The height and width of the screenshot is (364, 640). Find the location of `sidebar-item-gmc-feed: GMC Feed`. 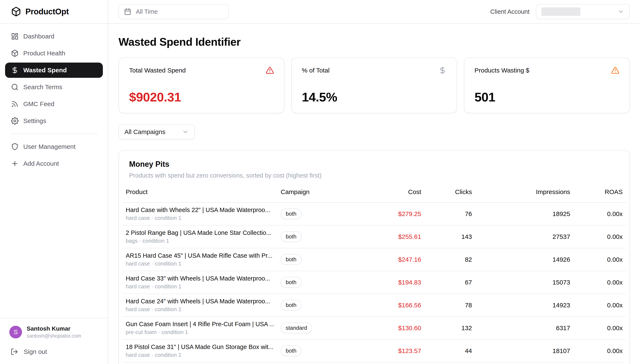

sidebar-item-gmc-feed: GMC Feed is located at coordinates (54, 104).